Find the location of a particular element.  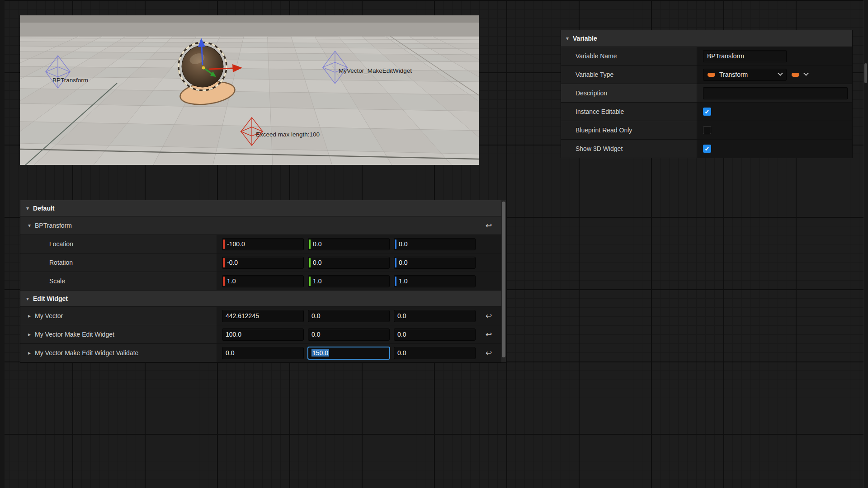

expand-triangle-icon: ▾ is located at coordinates (29, 225).